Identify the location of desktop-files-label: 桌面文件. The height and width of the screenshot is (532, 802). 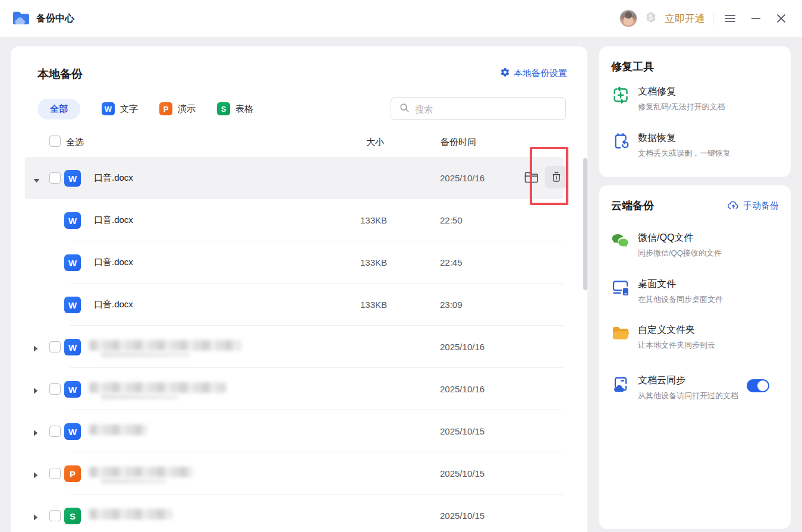
(680, 284).